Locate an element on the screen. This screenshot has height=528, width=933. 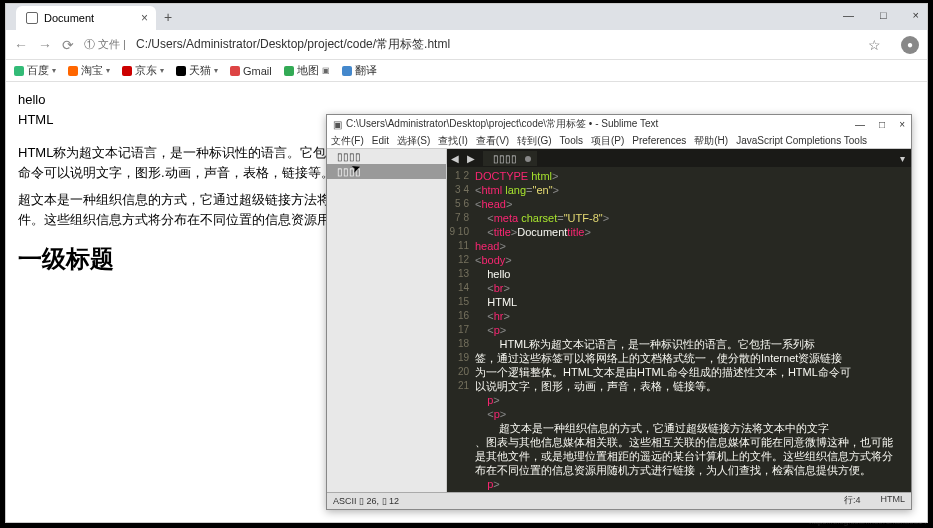
new-tab-button: + is located at coordinates (168, 17).